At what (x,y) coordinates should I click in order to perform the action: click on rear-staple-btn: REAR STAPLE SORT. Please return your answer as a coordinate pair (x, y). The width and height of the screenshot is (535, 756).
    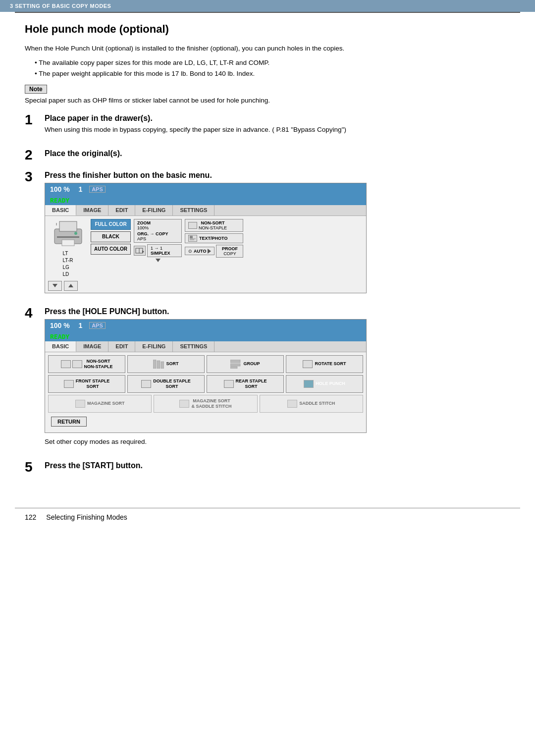
    Looking at the image, I should click on (245, 384).